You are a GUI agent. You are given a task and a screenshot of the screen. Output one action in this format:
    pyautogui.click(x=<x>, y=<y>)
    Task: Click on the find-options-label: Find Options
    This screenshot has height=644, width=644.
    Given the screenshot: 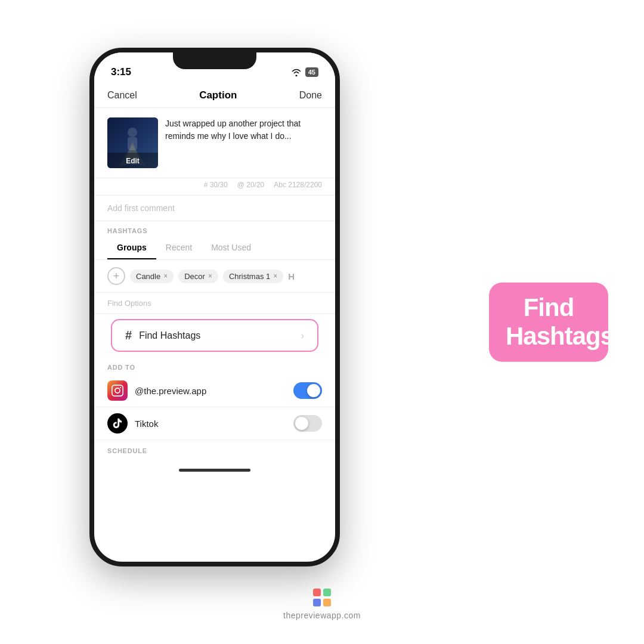 What is the action you would take?
    pyautogui.click(x=129, y=303)
    